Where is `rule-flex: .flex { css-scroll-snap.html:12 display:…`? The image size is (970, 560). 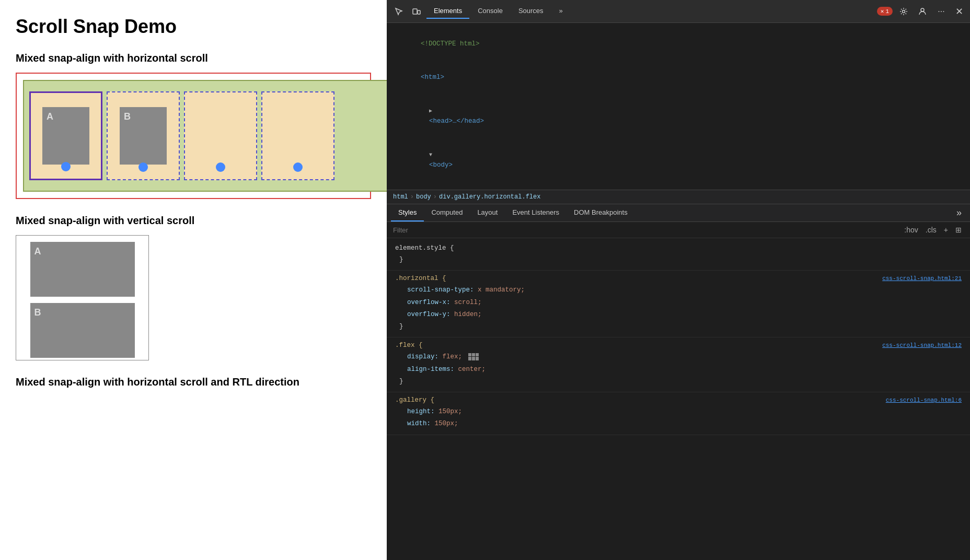 rule-flex: .flex { css-scroll-snap.html:12 display:… is located at coordinates (678, 365).